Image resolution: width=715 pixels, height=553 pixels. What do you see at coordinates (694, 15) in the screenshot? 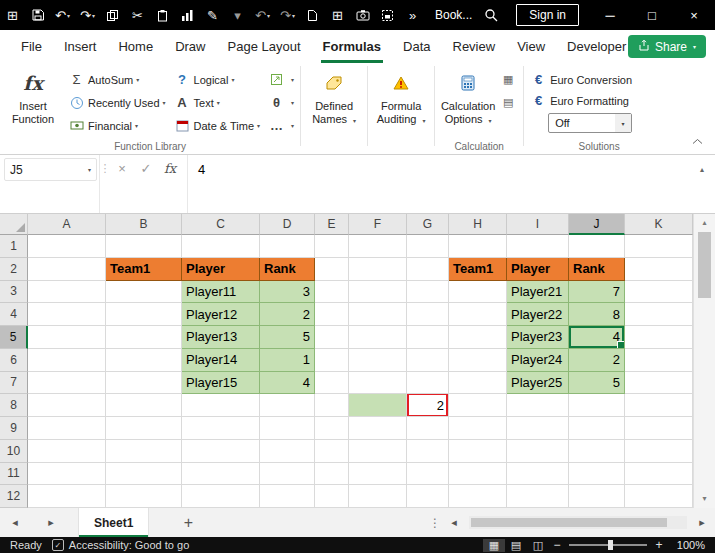
I see `close-button: ×` at bounding box center [694, 15].